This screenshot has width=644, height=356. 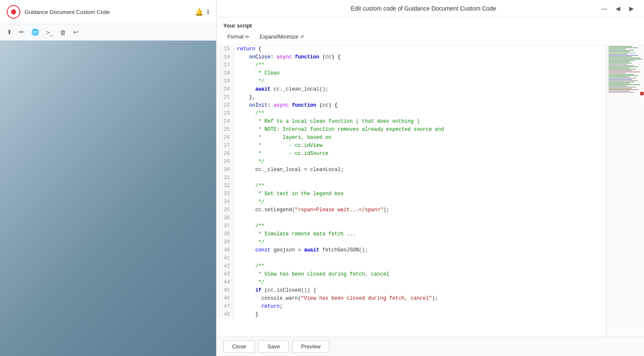 I want to click on terminal-icon: >_, so click(x=50, y=32).